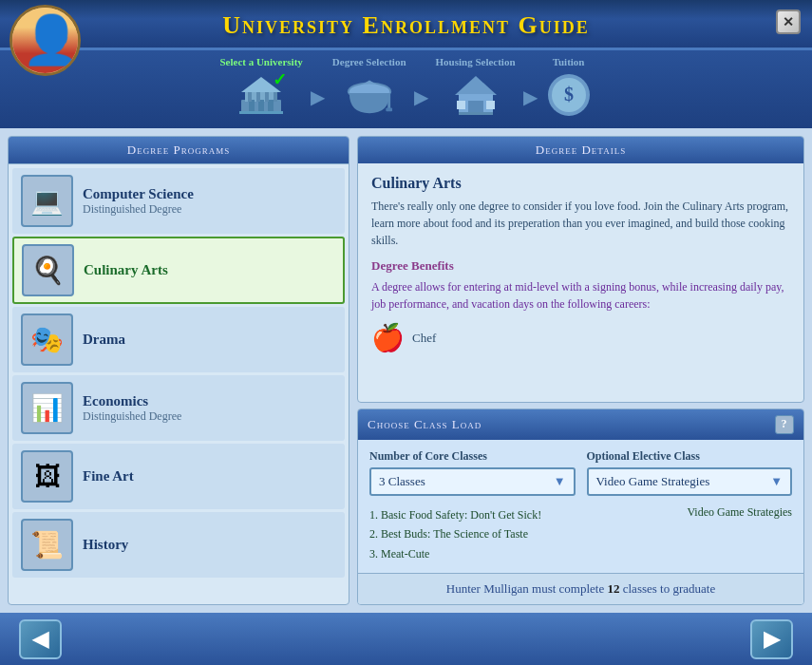 The width and height of the screenshot is (812, 665). Describe the element at coordinates (581, 589) in the screenshot. I see `graduate-text: Hunter Mulligan must complete 12 classes…` at that location.